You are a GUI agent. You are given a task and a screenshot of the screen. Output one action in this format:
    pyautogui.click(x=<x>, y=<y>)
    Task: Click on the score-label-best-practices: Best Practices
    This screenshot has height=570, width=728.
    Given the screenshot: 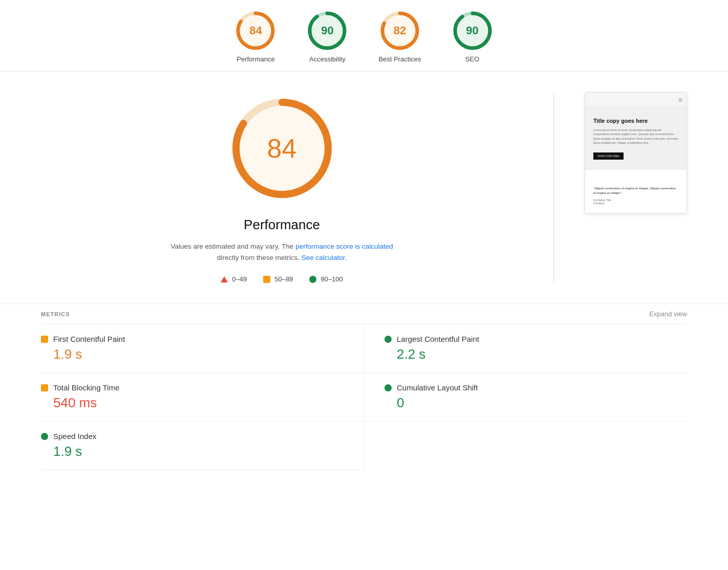 What is the action you would take?
    pyautogui.click(x=399, y=59)
    